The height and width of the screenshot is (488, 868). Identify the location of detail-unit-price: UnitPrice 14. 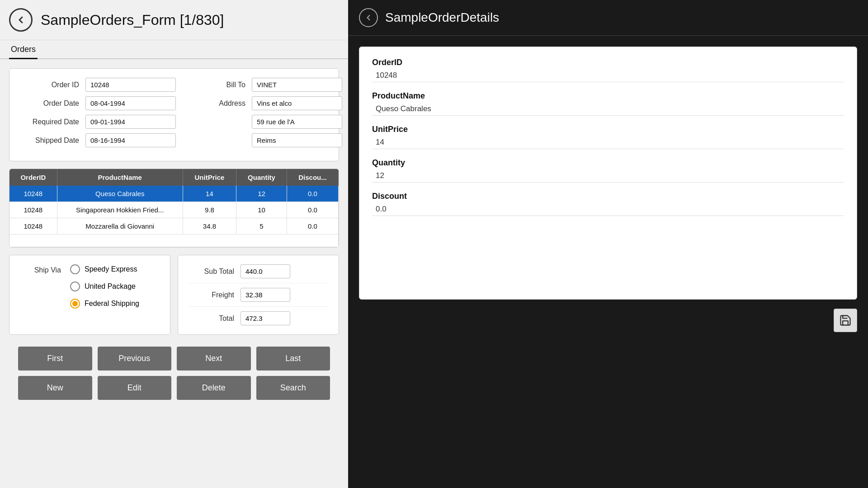
(608, 137).